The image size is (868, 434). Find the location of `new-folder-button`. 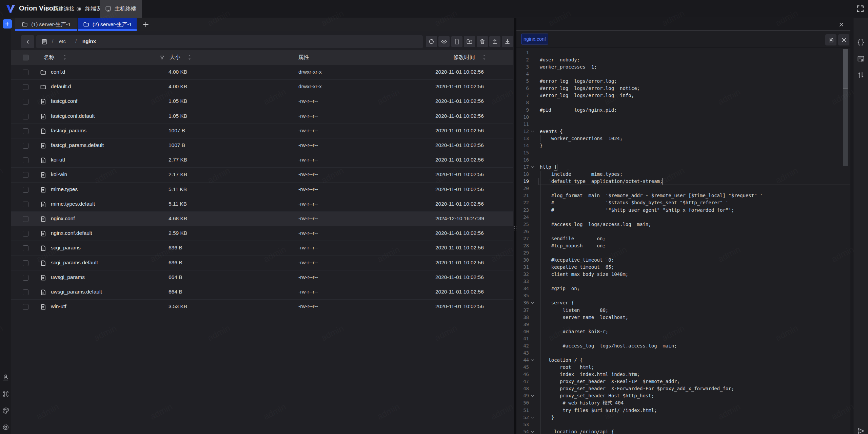

new-folder-button is located at coordinates (469, 41).